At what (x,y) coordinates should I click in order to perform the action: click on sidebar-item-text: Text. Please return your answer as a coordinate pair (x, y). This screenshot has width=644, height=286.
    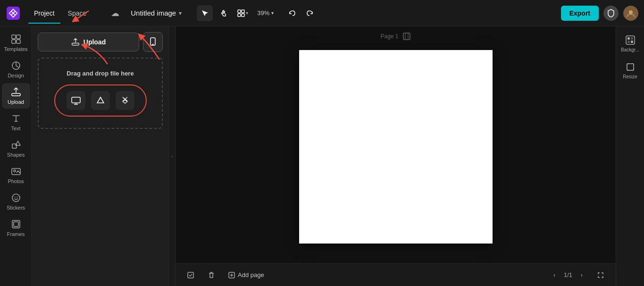
    Looking at the image, I should click on (16, 122).